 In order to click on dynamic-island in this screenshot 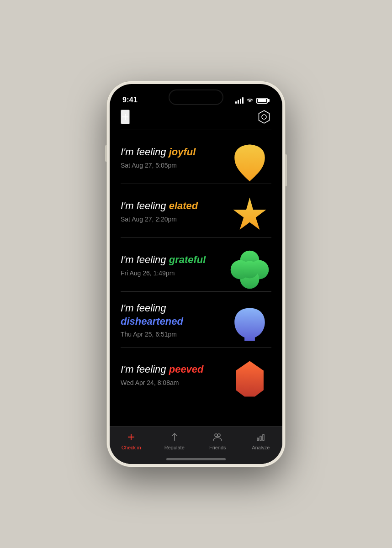, I will do `click(196, 97)`.